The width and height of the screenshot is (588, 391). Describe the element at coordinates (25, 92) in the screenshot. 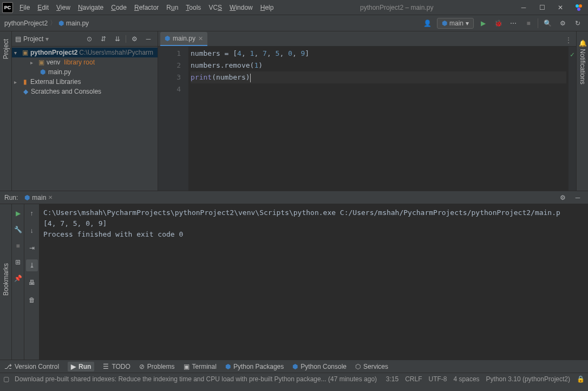

I see `scratches-icon: ◆` at that location.